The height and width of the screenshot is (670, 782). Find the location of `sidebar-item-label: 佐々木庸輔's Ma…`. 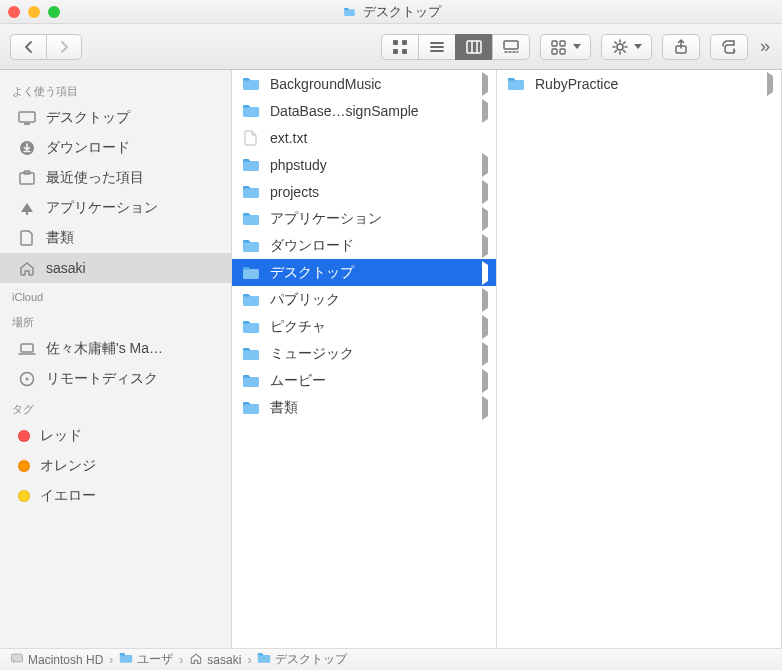

sidebar-item-label: 佐々木庸輔's Ma… is located at coordinates (104, 349).